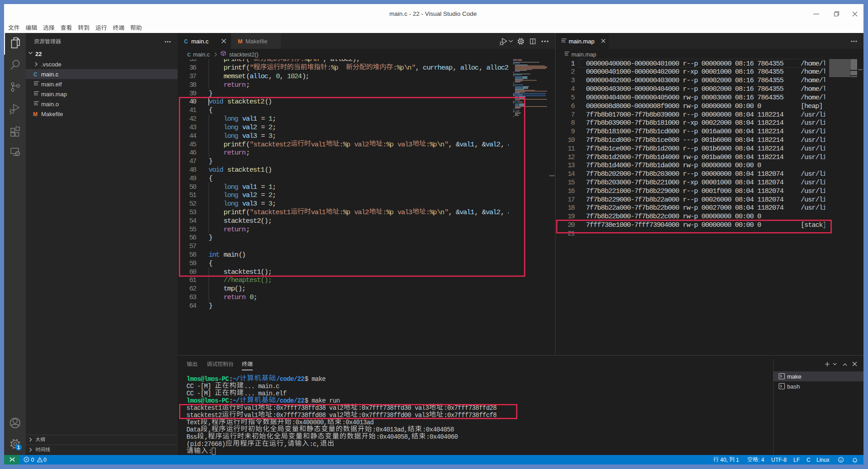 The image size is (868, 469). What do you see at coordinates (193, 119) in the screenshot?
I see `svg-text: 42` at bounding box center [193, 119].